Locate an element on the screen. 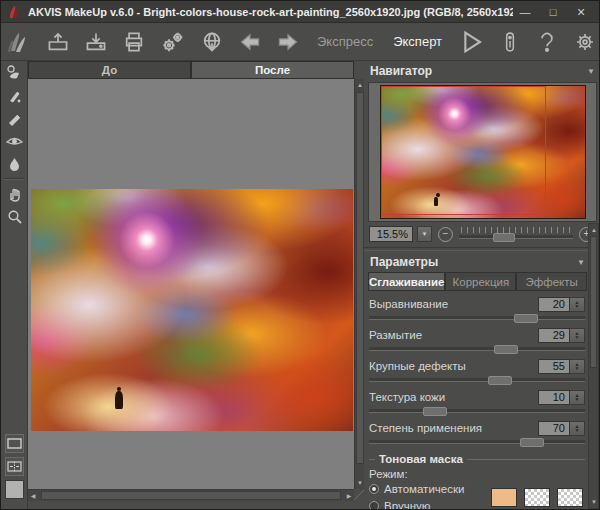 This screenshot has height=510, width=600. canvas-horizontal-scrollbar: ◀ ▶ is located at coordinates (191, 495).